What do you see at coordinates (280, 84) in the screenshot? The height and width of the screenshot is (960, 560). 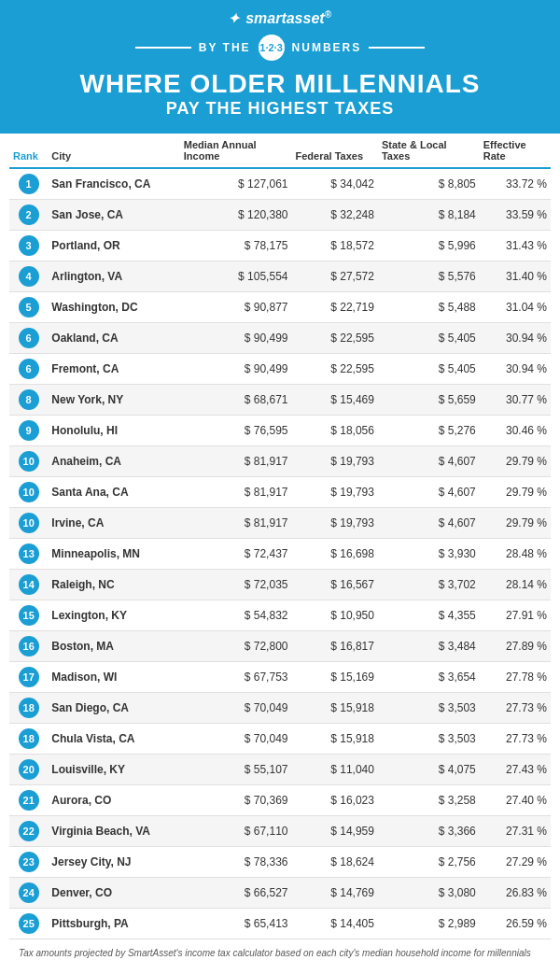 I see `main-title: WHERE OLDER MILLENNIALS` at bounding box center [280, 84].